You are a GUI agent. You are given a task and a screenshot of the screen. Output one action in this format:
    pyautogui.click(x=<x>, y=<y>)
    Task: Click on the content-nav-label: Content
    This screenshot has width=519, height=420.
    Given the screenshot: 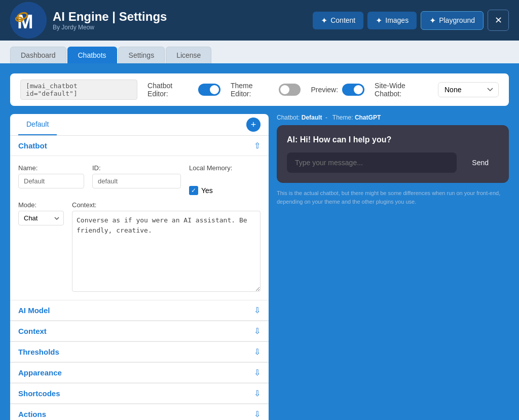 What is the action you would take?
    pyautogui.click(x=343, y=20)
    